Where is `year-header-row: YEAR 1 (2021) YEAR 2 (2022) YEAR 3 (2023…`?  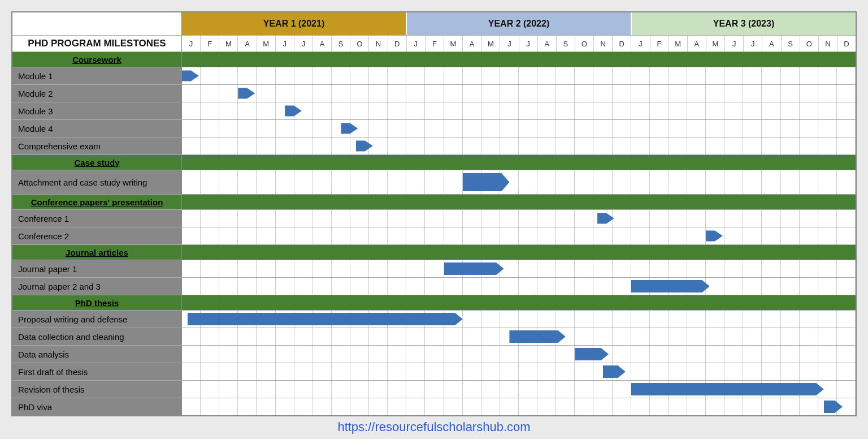 year-header-row: YEAR 1 (2021) YEAR 2 (2022) YEAR 3 (2023… is located at coordinates (434, 24).